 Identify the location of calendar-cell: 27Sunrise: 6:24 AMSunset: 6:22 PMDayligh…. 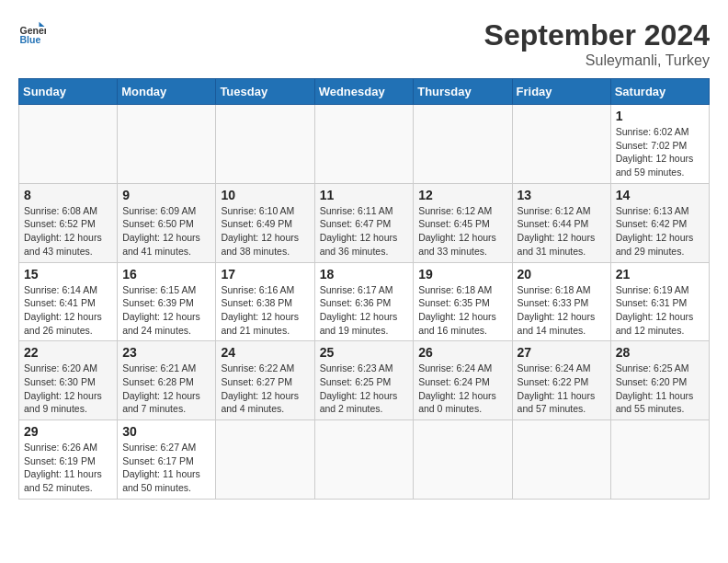
(561, 381).